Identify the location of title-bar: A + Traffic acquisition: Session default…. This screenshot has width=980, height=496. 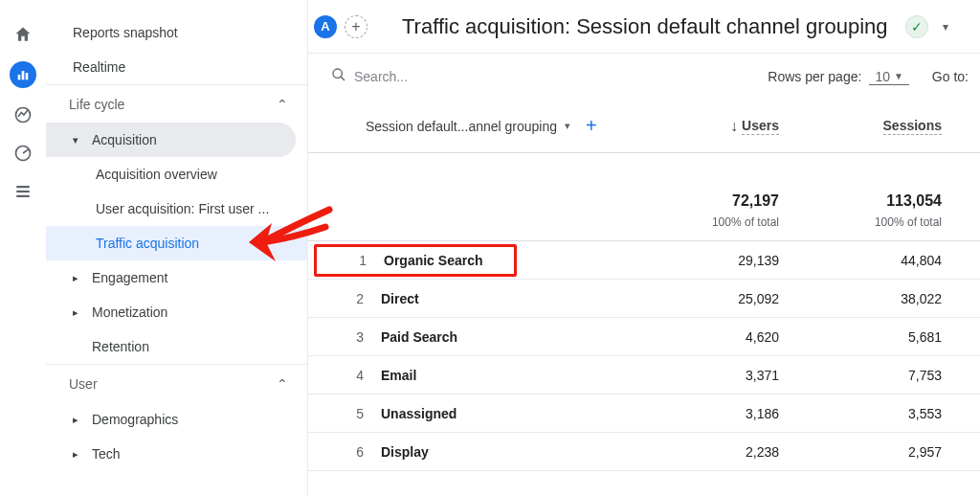
(644, 27).